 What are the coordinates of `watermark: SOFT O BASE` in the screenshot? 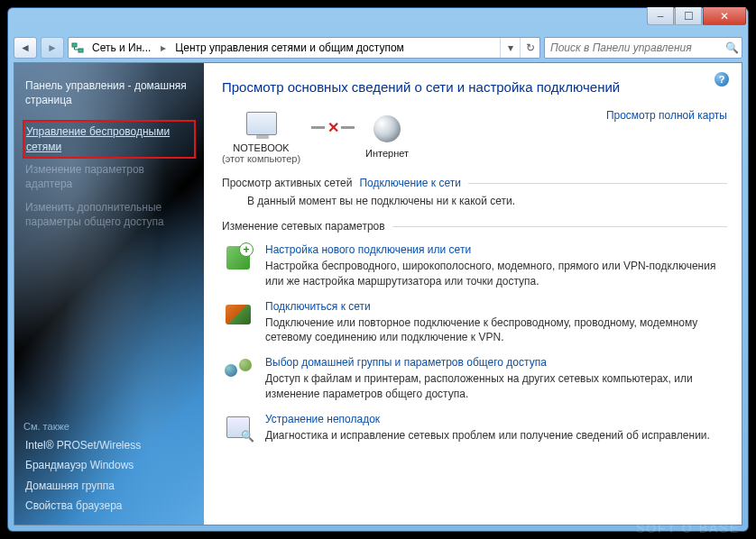 It's located at (687, 528).